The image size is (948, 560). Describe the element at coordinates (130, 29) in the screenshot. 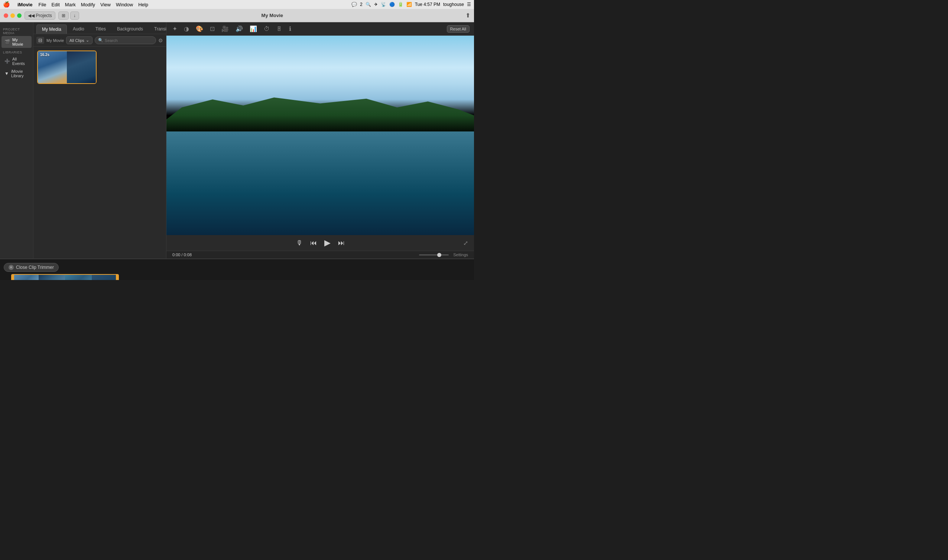

I see `tab-backgrounds: Backgrounds` at that location.